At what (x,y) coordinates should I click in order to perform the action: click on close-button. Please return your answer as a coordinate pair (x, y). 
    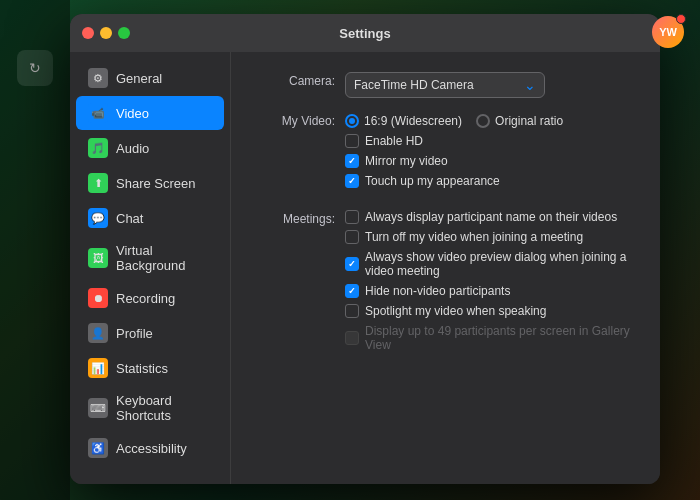
    Looking at the image, I should click on (88, 33).